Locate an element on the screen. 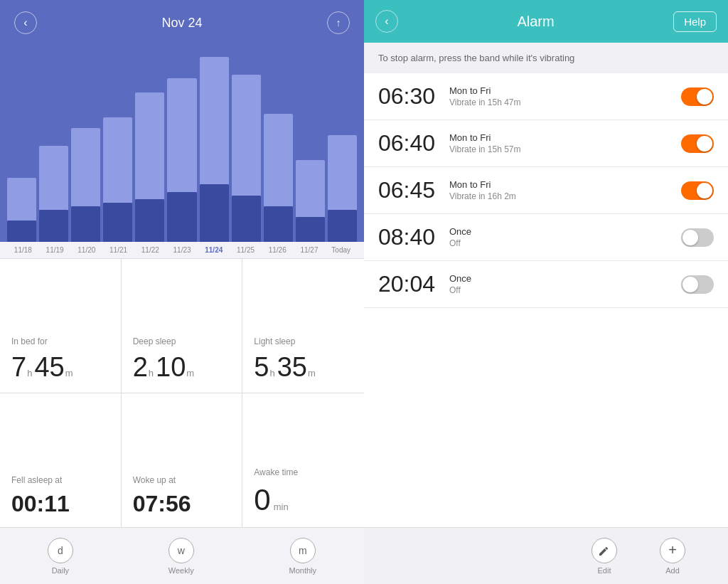  light-sleep-minutes: 35 is located at coordinates (292, 367).